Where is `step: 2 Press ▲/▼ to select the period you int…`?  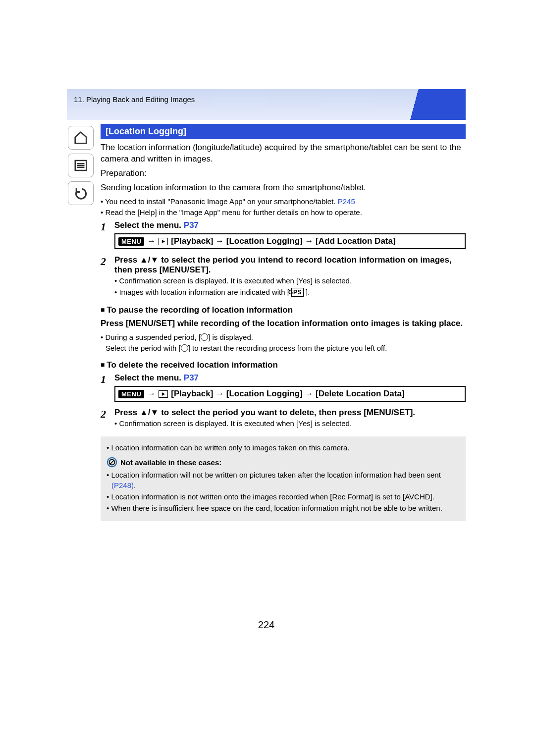
step: 2 Press ▲/▼ to select the period you int… is located at coordinates (283, 276).